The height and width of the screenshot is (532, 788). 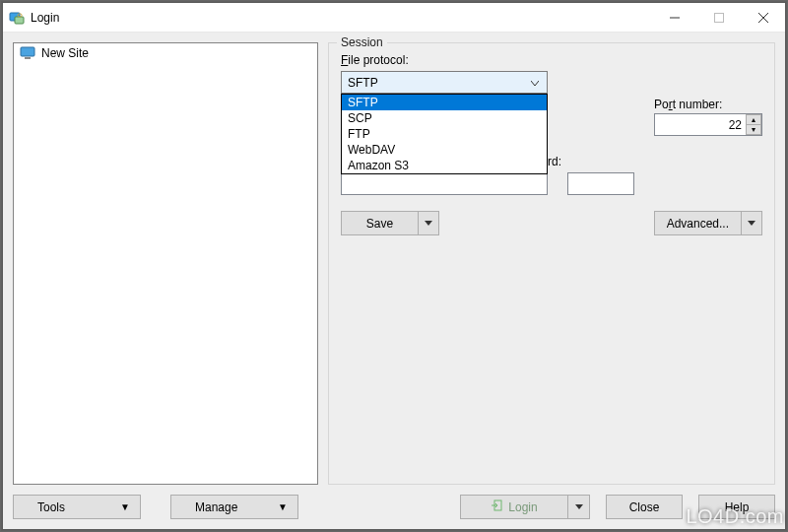 I want to click on site-list-item: New Site, so click(x=165, y=53).